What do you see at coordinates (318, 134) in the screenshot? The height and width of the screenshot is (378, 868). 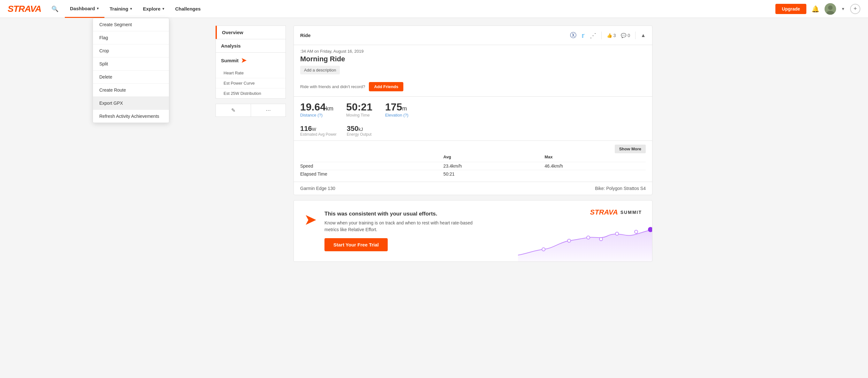 I see `power-label: Estimated Avg Power` at bounding box center [318, 134].